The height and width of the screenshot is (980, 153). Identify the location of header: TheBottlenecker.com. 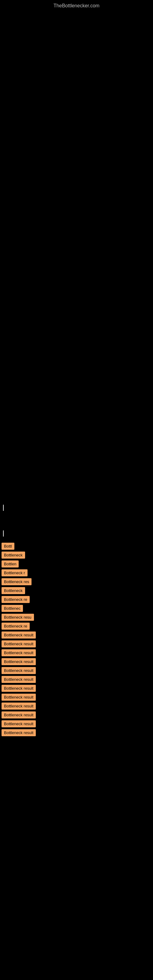
(76, 6).